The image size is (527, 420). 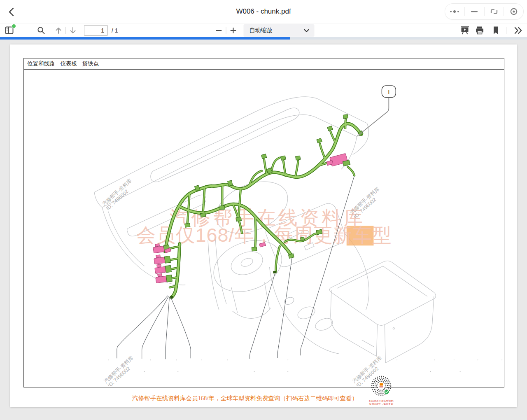 I want to click on bookmark-button, so click(x=496, y=30).